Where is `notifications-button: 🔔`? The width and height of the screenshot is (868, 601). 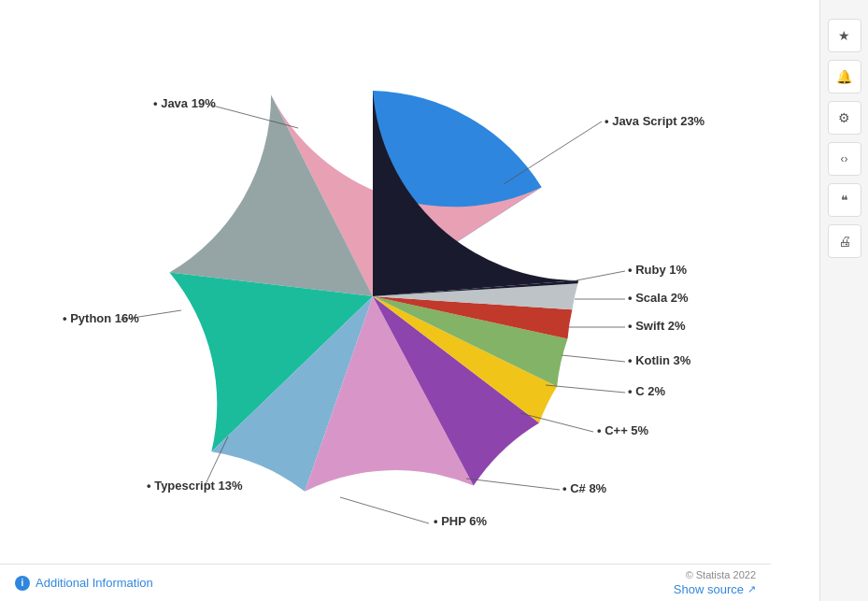 notifications-button: 🔔 is located at coordinates (845, 77).